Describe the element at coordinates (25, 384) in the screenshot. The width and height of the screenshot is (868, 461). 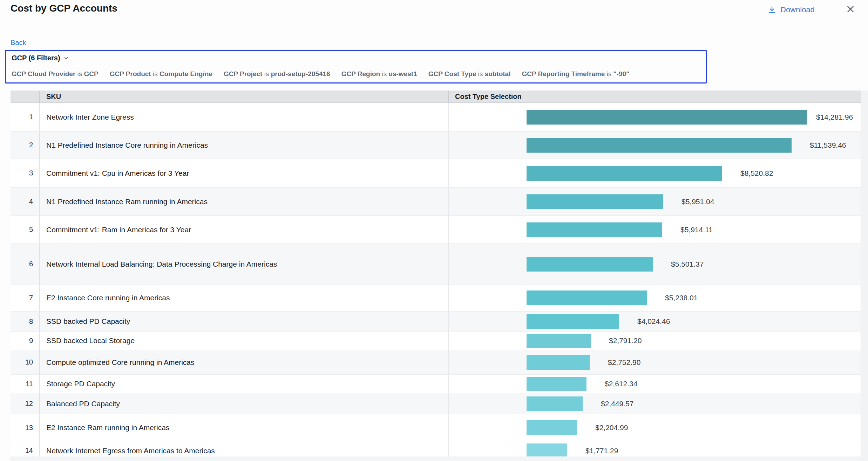
I see `row-index: 11` at that location.